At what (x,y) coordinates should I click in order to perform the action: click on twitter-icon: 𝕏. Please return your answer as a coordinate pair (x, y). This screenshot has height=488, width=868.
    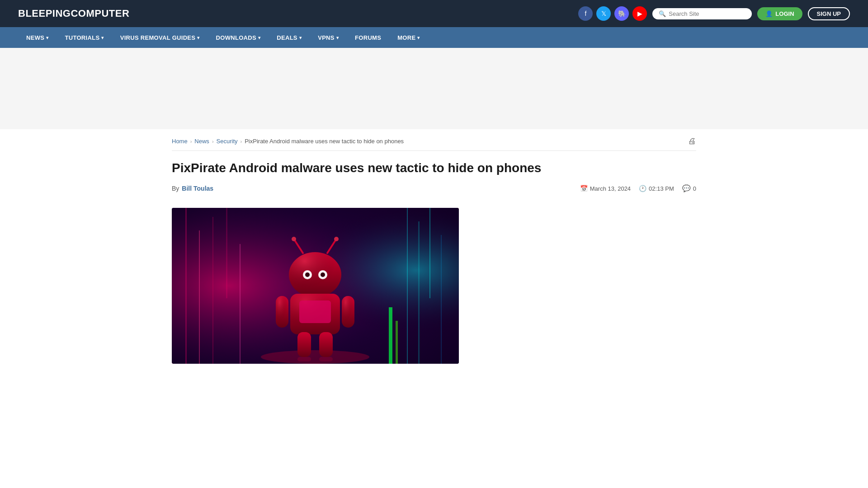
    Looking at the image, I should click on (604, 14).